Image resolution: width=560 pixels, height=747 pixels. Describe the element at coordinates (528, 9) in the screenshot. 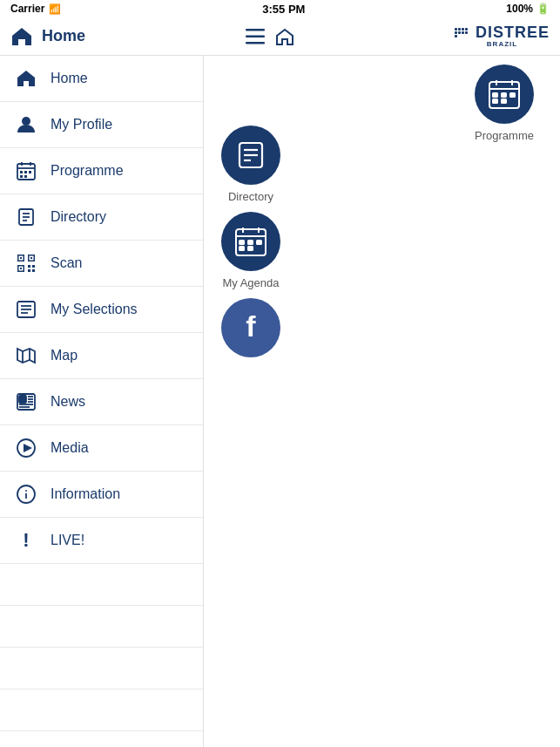

I see `status-battery: 100% 🔋` at that location.